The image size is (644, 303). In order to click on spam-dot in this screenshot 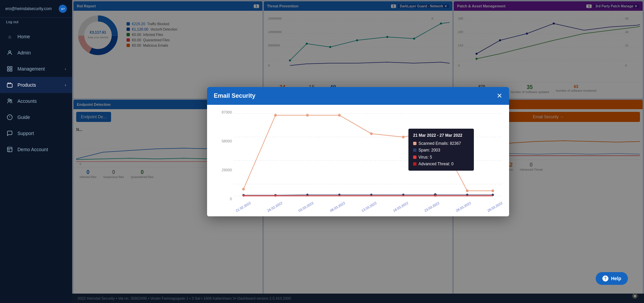, I will do `click(415, 150)`.